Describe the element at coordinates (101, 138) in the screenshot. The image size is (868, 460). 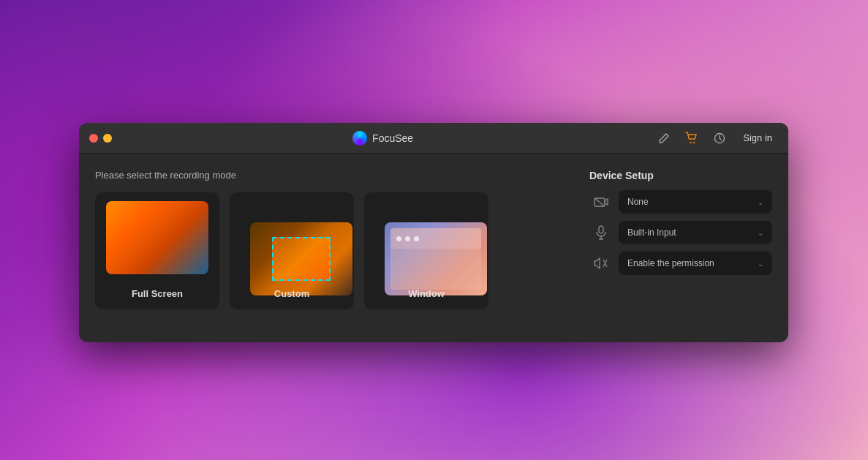
I see `window-controls` at that location.